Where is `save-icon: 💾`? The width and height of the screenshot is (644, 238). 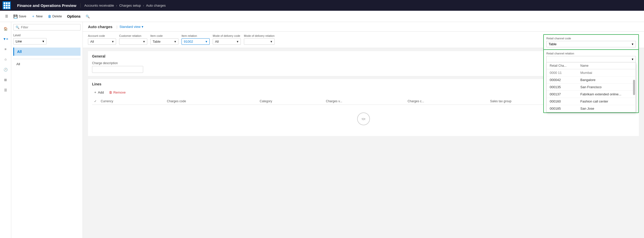
save-icon: 💾 is located at coordinates (15, 16).